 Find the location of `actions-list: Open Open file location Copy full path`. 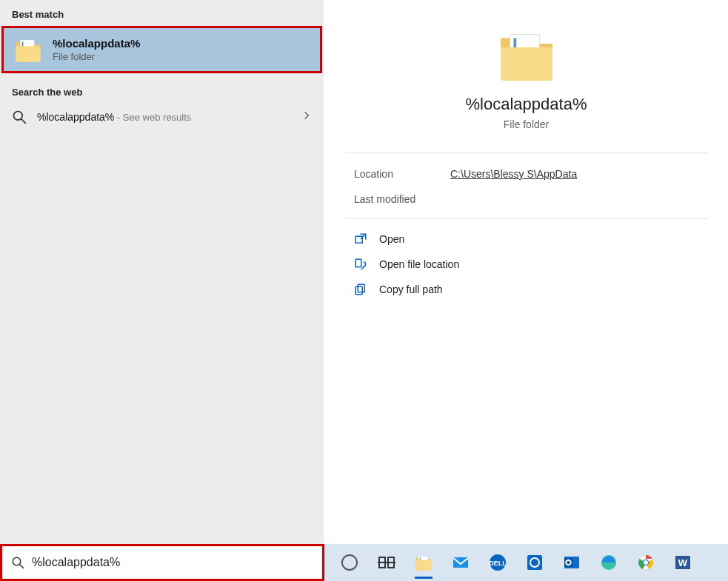

actions-list: Open Open file location Copy full path is located at coordinates (526, 264).